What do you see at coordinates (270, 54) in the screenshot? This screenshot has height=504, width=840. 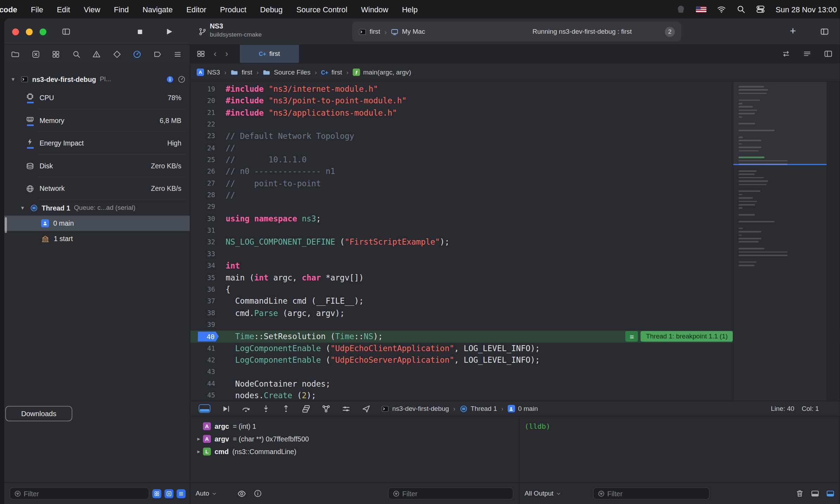 I see `tab-first: C+ first` at bounding box center [270, 54].